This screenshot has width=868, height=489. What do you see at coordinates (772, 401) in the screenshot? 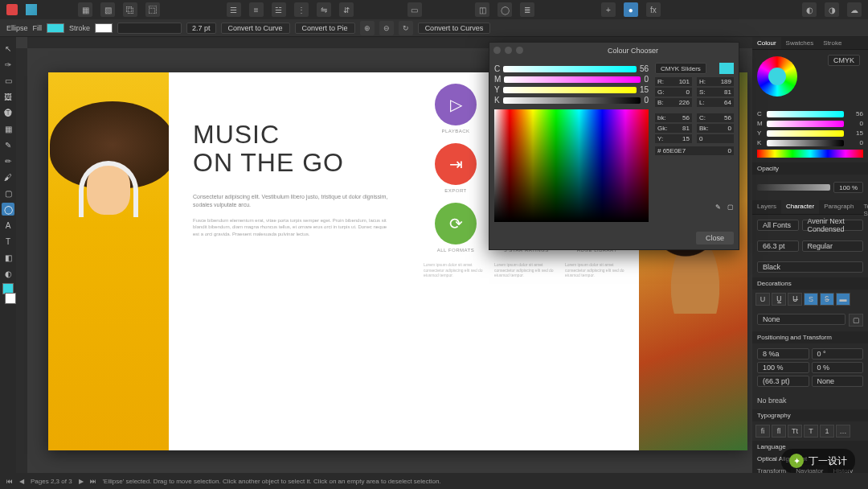
I see `no-break: No break` at bounding box center [772, 401].